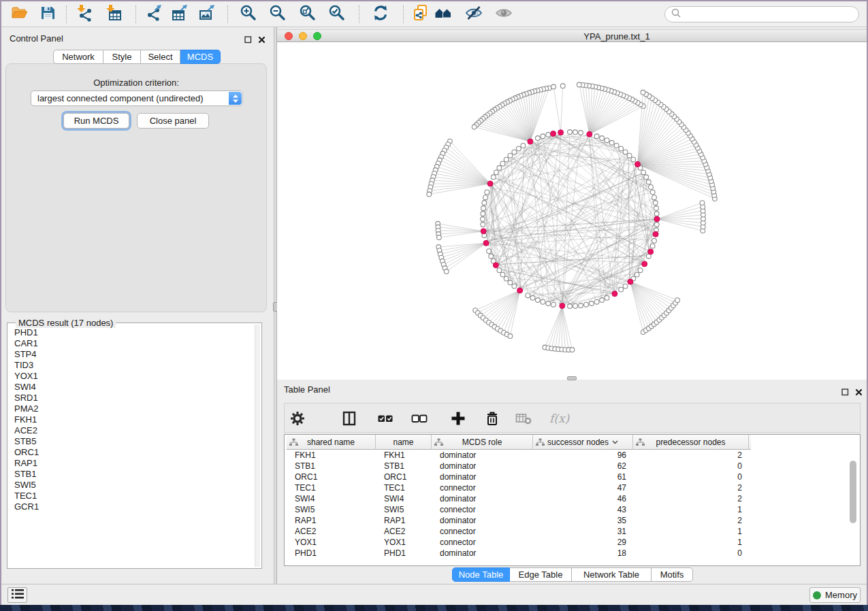 This screenshot has height=611, width=868. I want to click on table-row: TEC1TEC1connector472, so click(573, 488).